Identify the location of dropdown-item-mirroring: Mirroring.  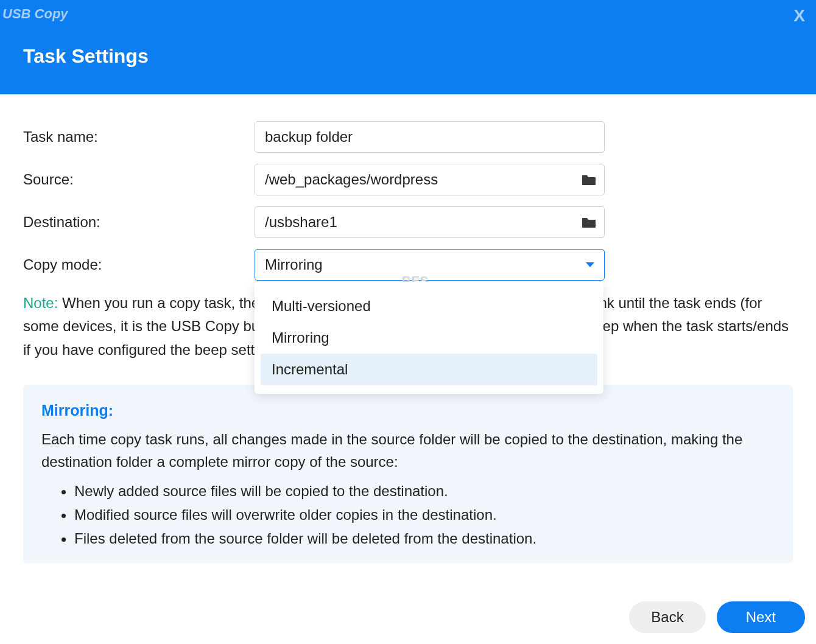
(429, 338).